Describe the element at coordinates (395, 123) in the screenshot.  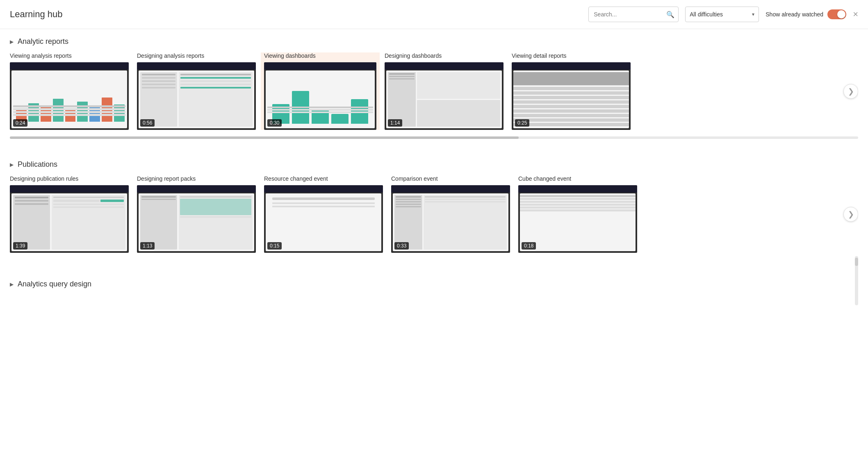
I see `duration-designing-dashboards: 1:14` at that location.